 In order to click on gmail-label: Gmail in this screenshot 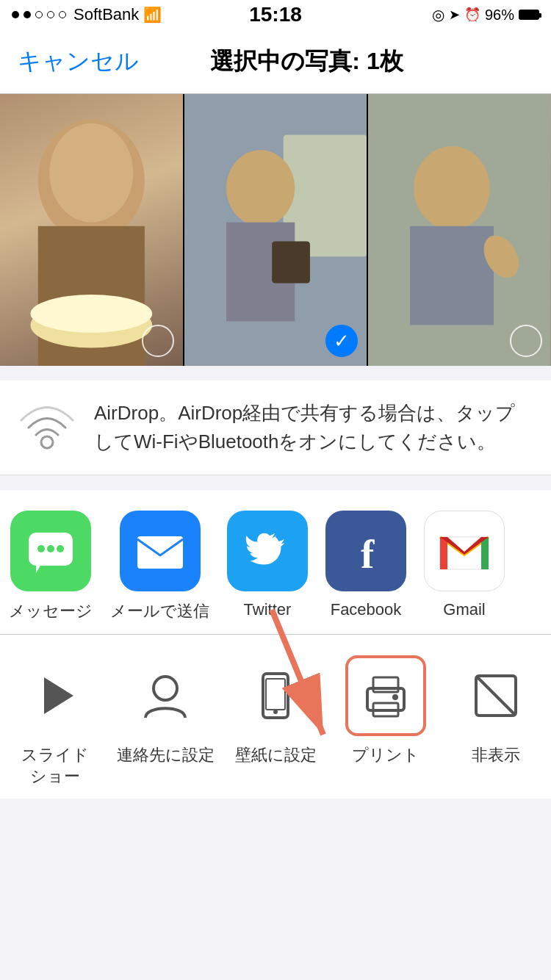, I will do `click(464, 610)`.